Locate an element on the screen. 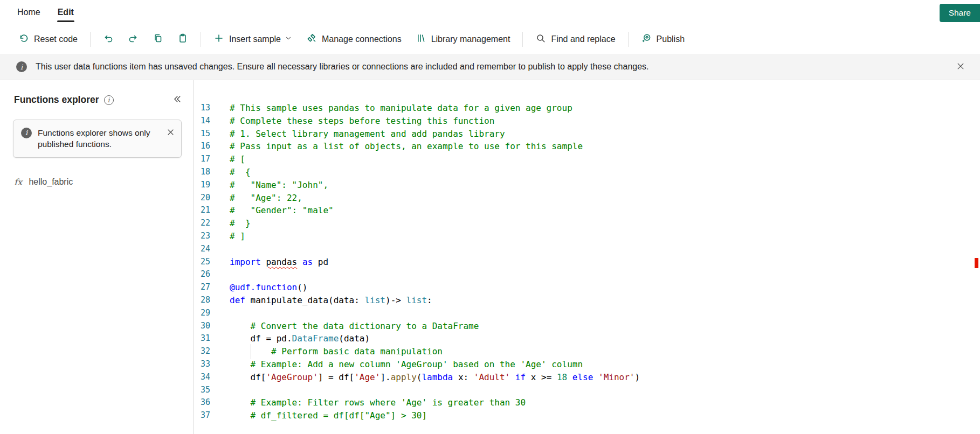 Image resolution: width=980 pixels, height=434 pixels. code-line: 26 is located at coordinates (587, 275).